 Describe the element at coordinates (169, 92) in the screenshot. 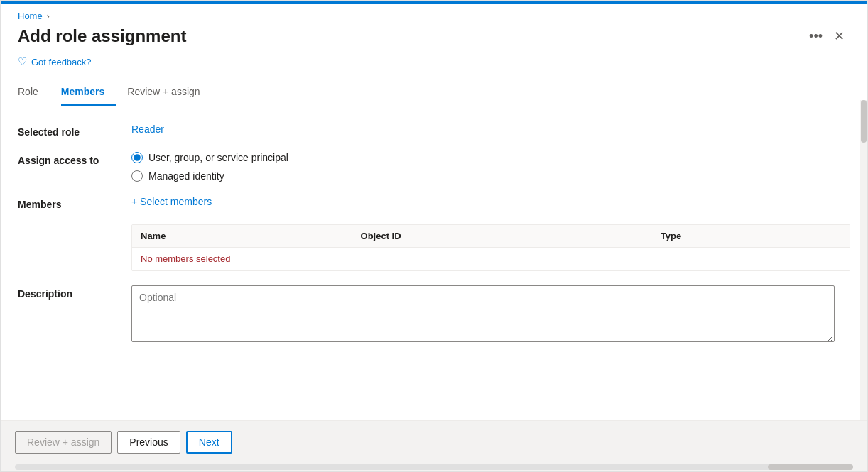

I see `tab-review-assign: Review + assign` at that location.